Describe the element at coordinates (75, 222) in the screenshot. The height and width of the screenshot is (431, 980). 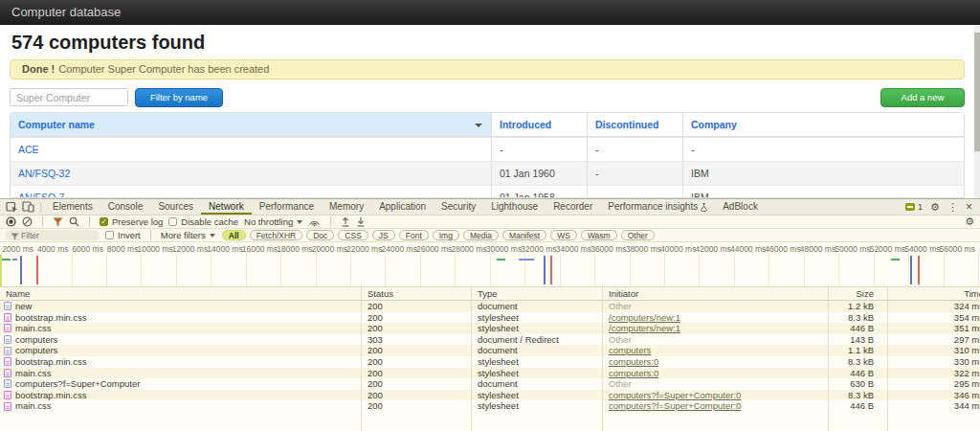
I see `search-network-icon` at that location.